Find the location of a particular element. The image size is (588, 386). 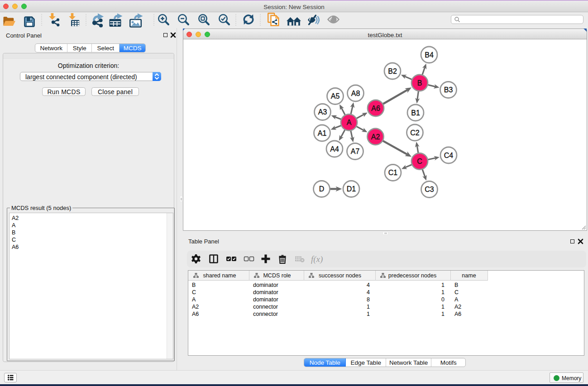

svg-text: A1 is located at coordinates (322, 133).